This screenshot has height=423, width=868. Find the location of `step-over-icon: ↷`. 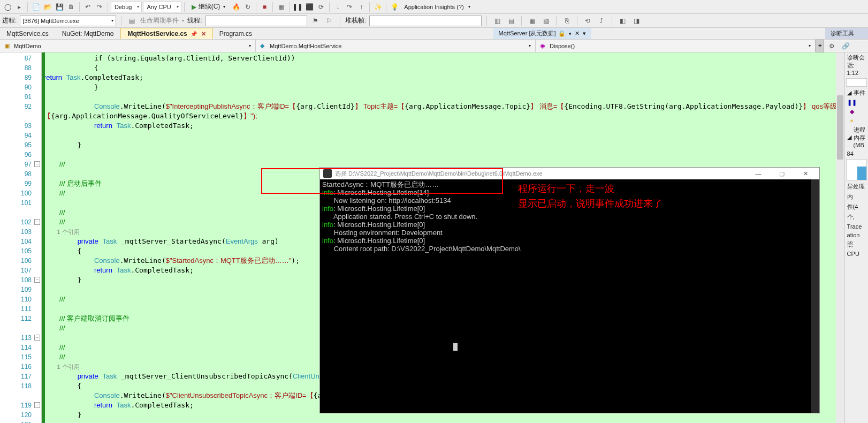

step-over-icon: ↷ is located at coordinates (349, 7).